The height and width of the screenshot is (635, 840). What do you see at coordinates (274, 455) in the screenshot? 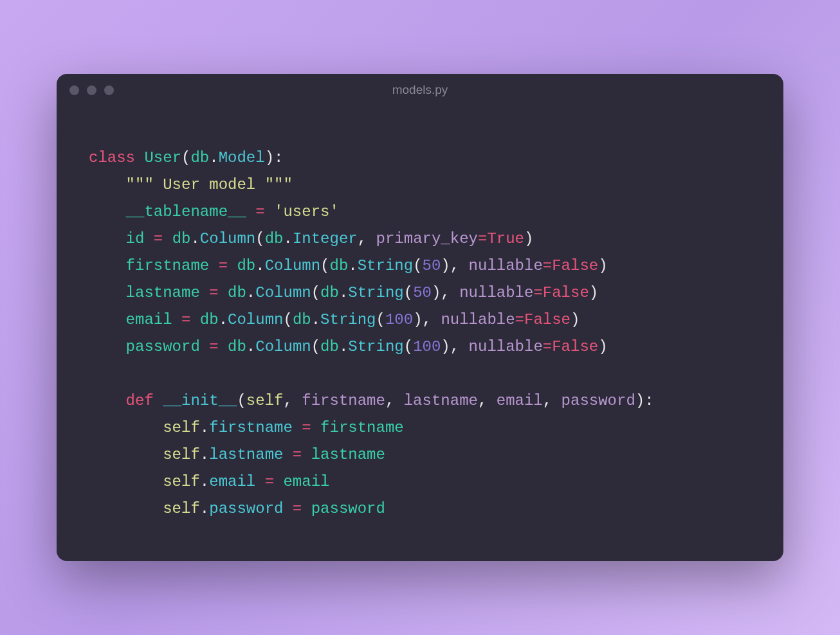
I see `code-line-12: self.lastname = lastname` at bounding box center [274, 455].